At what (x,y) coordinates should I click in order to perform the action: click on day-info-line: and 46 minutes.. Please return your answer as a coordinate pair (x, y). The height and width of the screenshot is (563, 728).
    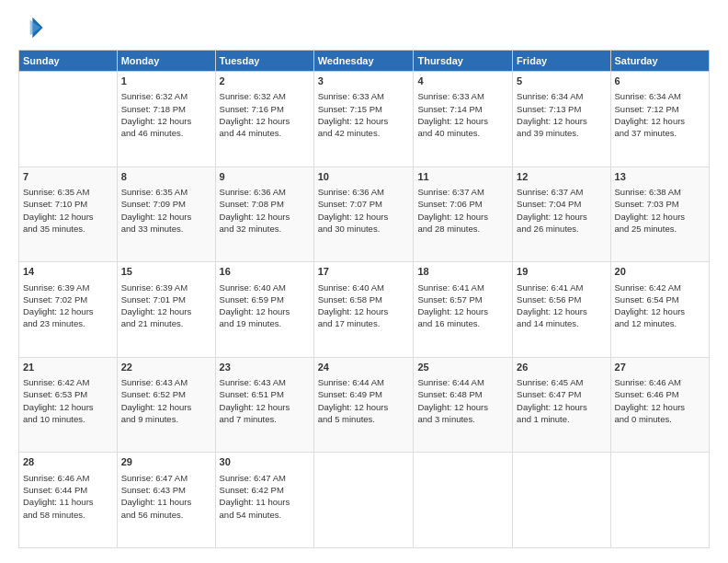
    Looking at the image, I should click on (166, 132).